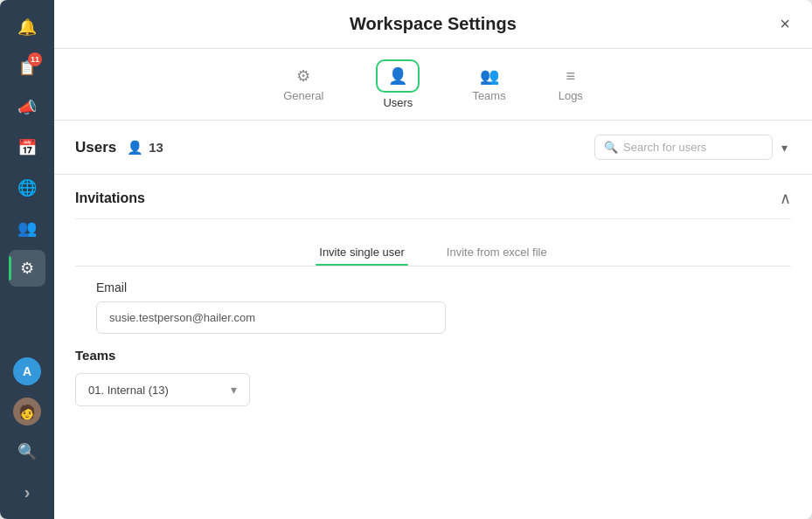 Image resolution: width=812 pixels, height=519 pixels. I want to click on calendar-icon: 📅, so click(27, 148).